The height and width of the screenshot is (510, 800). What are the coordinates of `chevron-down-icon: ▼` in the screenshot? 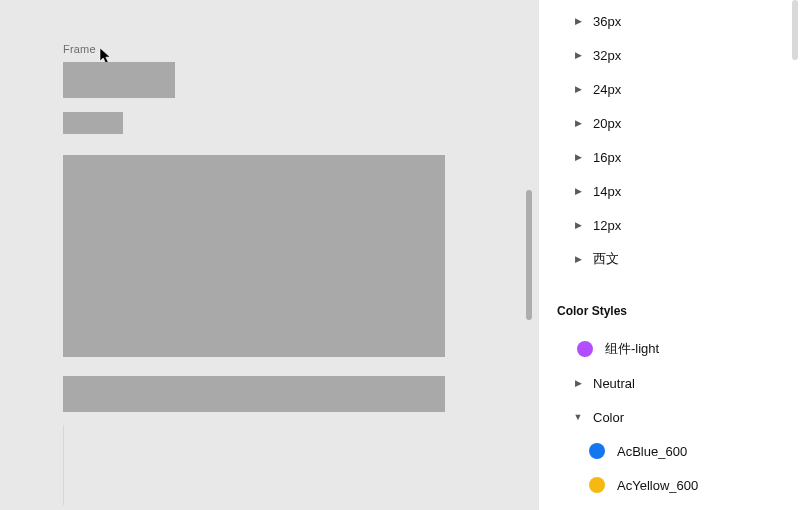 It's located at (578, 417).